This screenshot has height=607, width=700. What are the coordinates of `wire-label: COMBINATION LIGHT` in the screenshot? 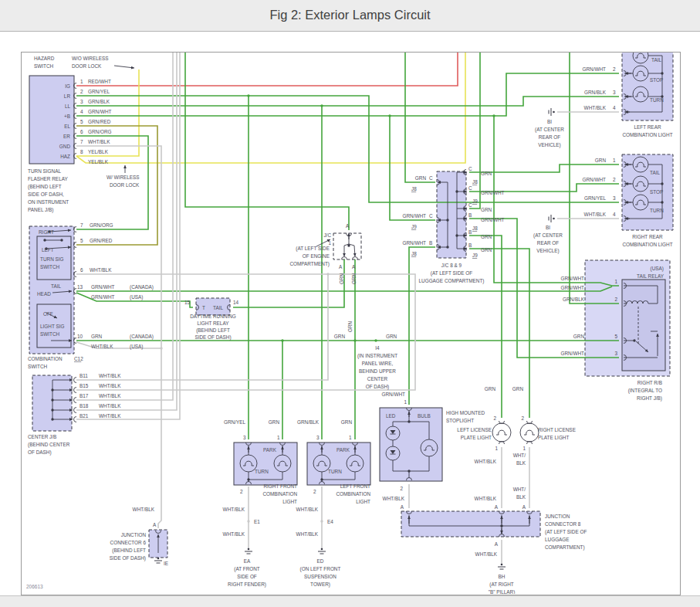 It's located at (647, 244).